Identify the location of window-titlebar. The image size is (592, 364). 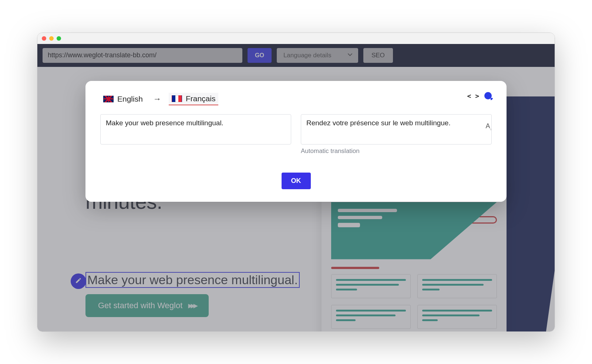
(296, 38).